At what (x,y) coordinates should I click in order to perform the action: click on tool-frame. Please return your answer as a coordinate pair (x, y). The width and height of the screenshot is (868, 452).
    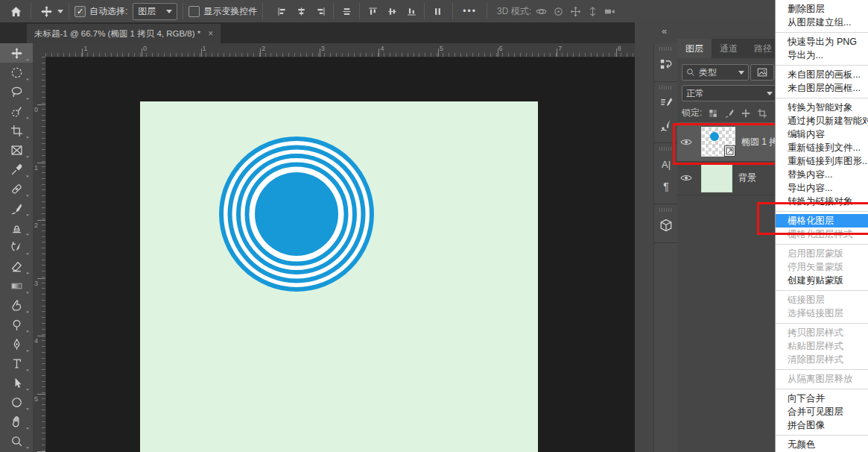
    Looking at the image, I should click on (16, 150).